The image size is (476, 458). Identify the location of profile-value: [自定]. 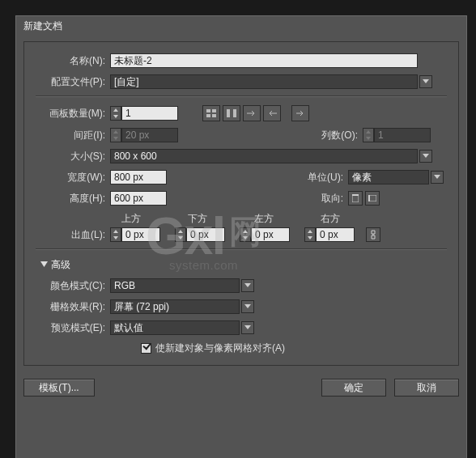
(264, 83).